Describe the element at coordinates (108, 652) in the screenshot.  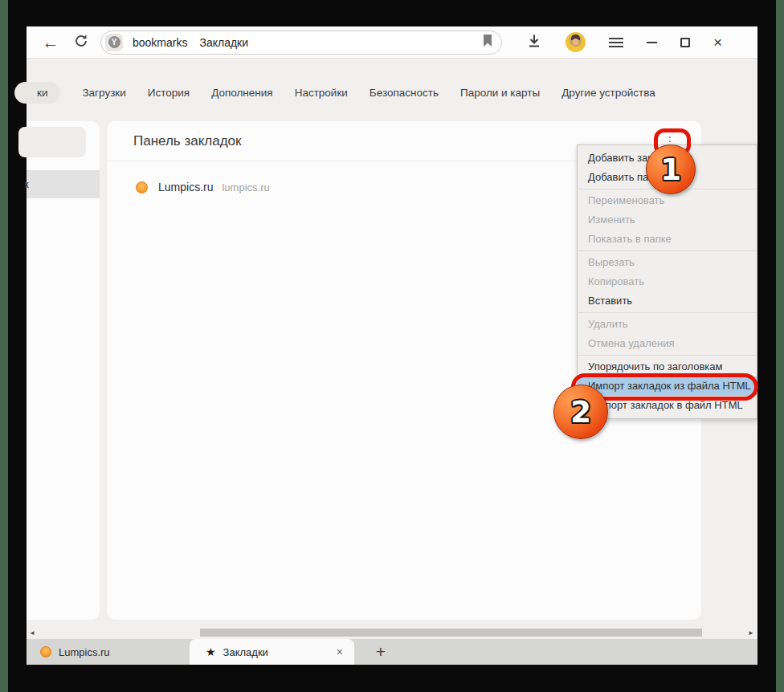
I see `tab-lumpics: Lumpics.ru` at that location.